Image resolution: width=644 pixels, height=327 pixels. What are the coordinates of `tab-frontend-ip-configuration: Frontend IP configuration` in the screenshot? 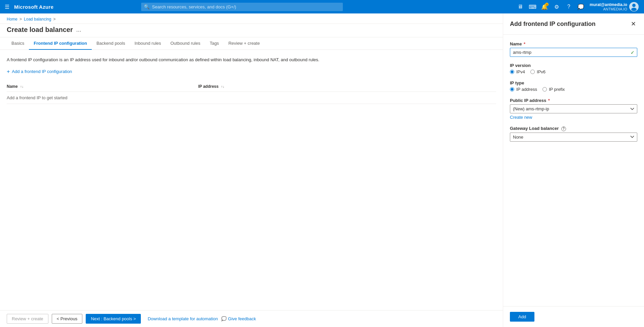 It's located at (61, 44).